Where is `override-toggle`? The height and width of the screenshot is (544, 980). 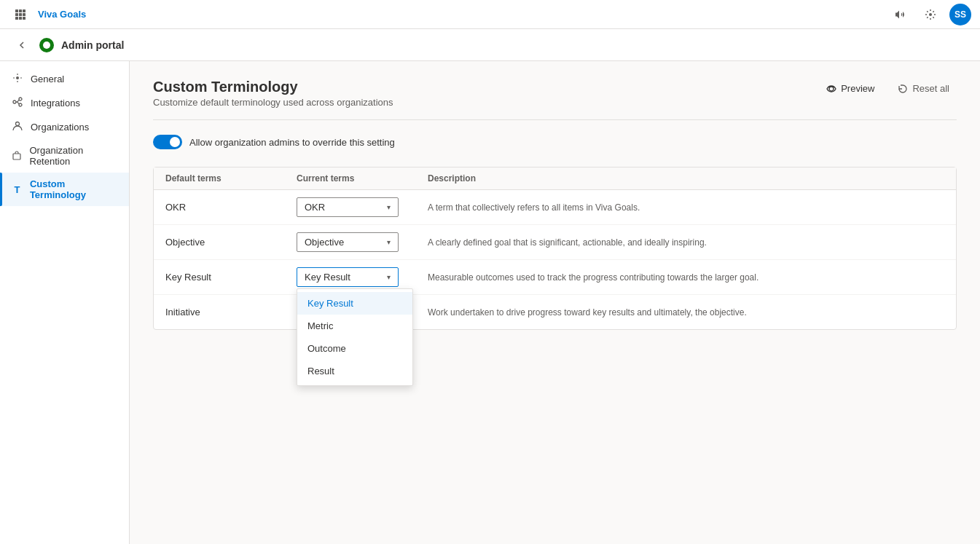 override-toggle is located at coordinates (168, 142).